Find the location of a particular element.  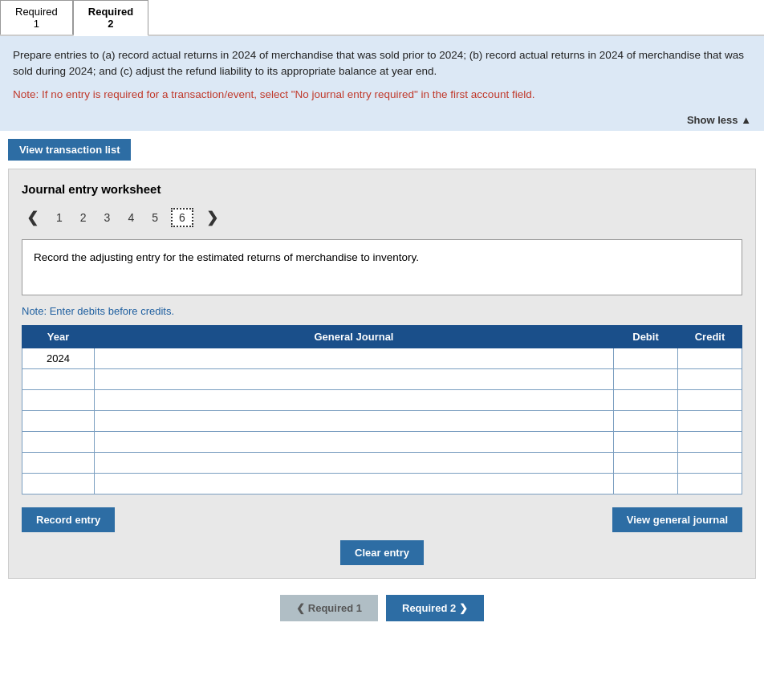

tab-required-2: Required2 is located at coordinates (111, 18).